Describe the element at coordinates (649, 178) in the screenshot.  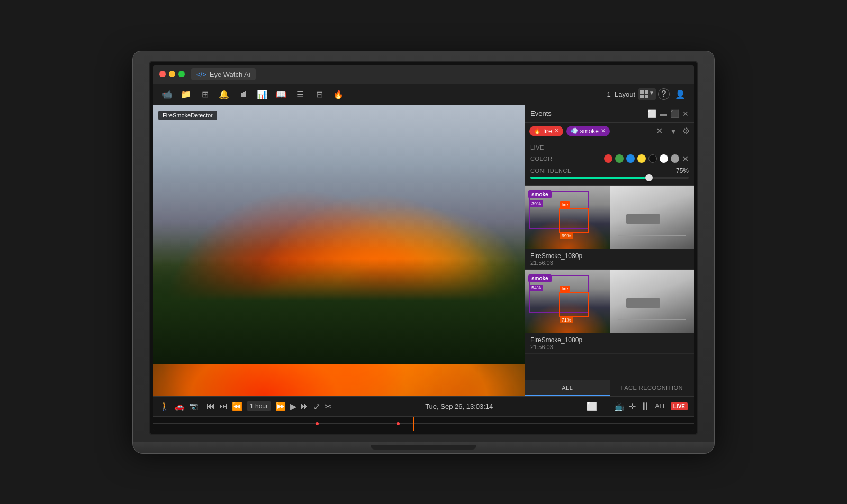
I see `confidence-thumb` at that location.